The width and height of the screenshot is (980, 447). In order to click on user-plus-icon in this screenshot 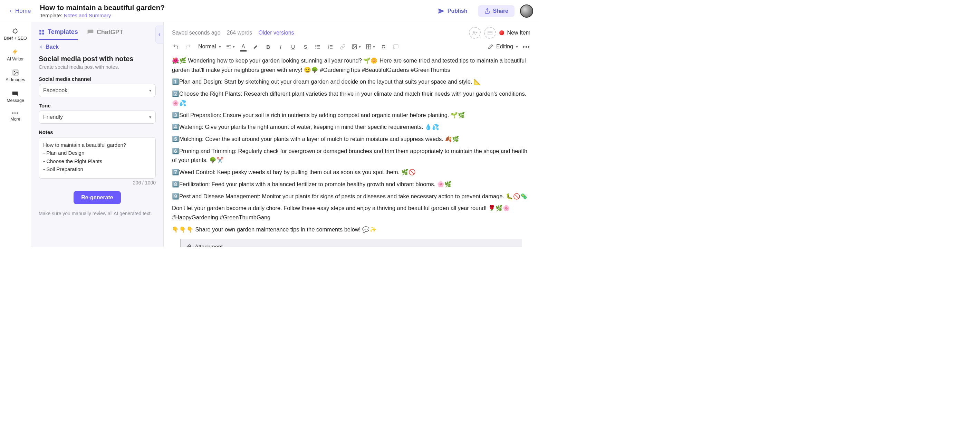, I will do `click(475, 33)`.